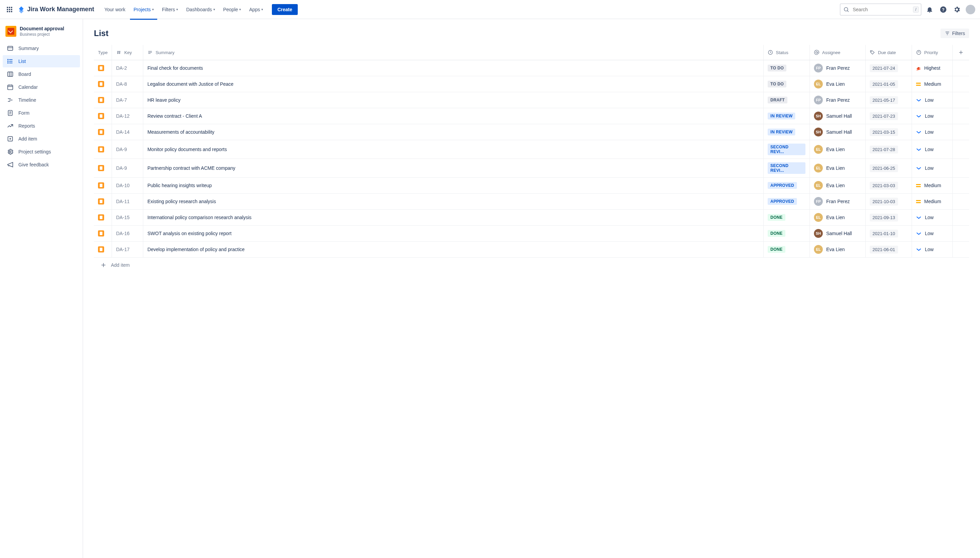 Image resolution: width=980 pixels, height=558 pixels. I want to click on help-button: ?, so click(943, 10).